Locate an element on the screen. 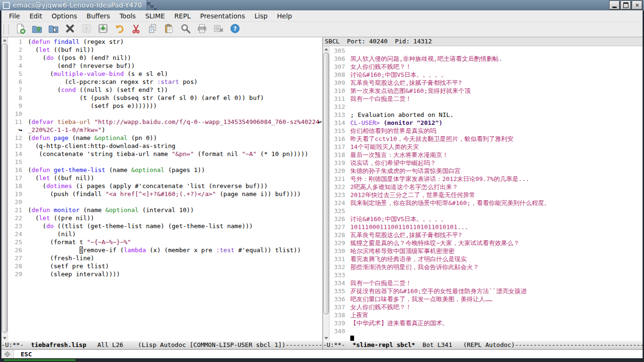 The height and width of the screenshot is (362, 644). minibuffer-fringe is located at coordinates (8, 354).